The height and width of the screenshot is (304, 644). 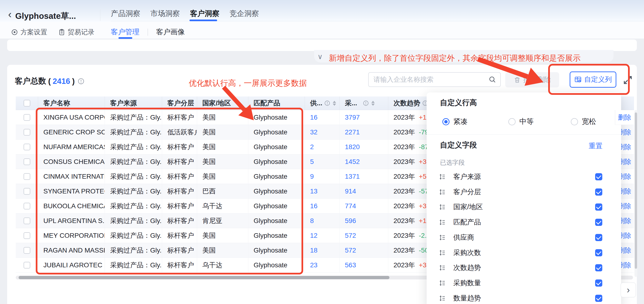 I want to click on customer-name-link: MEY CORPORATION, so click(x=74, y=236).